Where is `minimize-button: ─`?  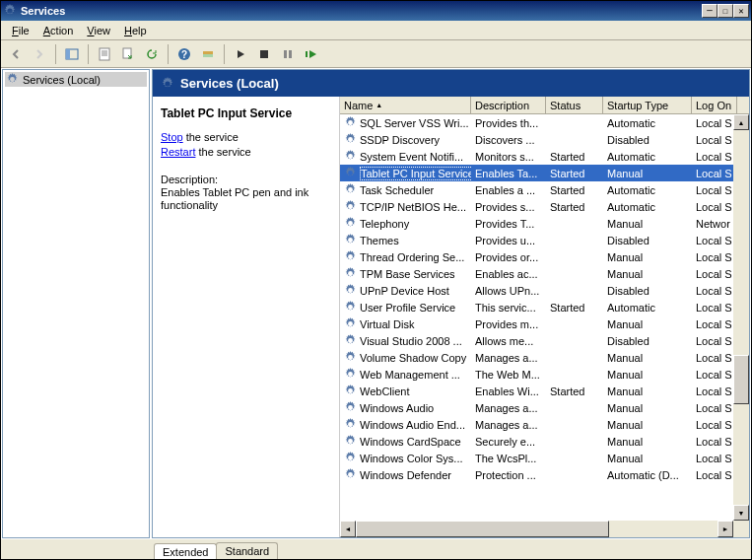
minimize-button: ─ is located at coordinates (710, 11).